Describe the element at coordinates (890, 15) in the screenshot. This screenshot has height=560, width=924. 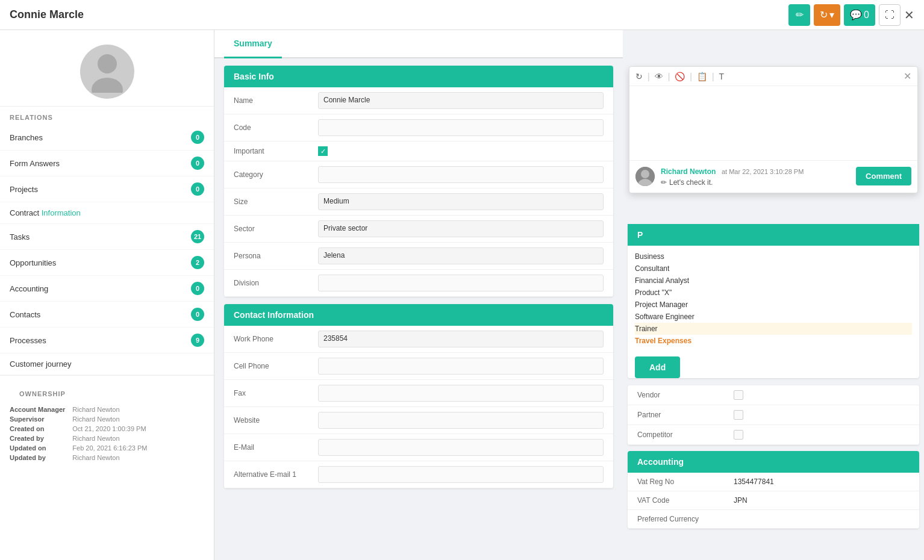
I see `fullscreen-icon: ⛶` at that location.